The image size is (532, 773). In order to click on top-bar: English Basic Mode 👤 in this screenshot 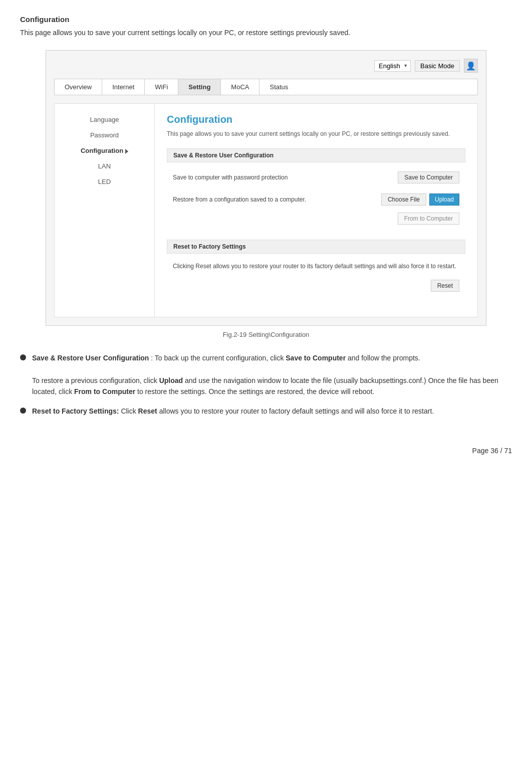, I will do `click(266, 66)`.